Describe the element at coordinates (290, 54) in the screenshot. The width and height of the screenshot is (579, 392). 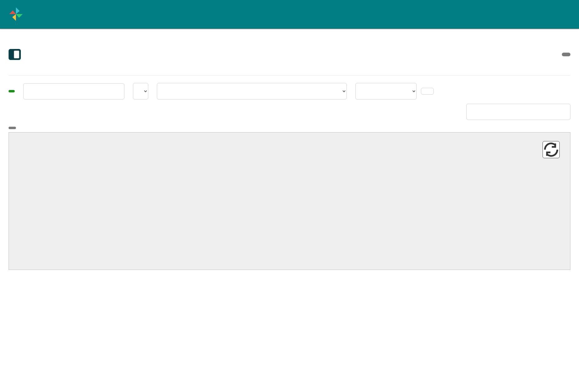
I see `dag-header` at that location.